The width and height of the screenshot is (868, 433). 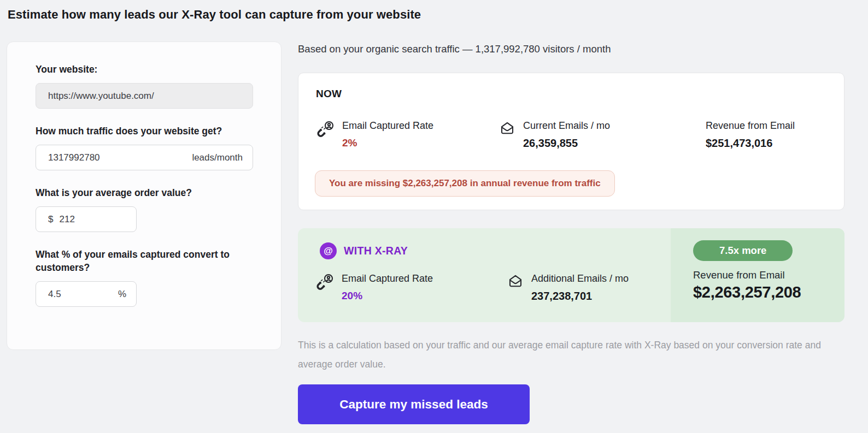 I want to click on aov-input: $ 212, so click(x=86, y=220).